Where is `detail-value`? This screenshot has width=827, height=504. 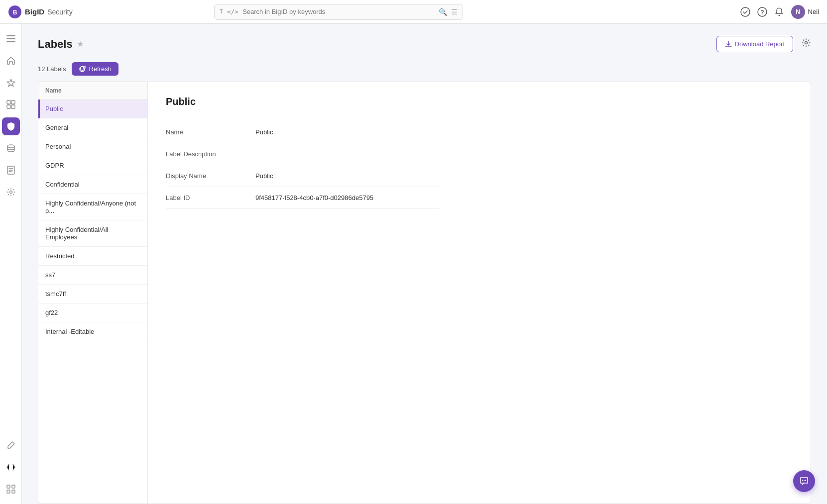 detail-value is located at coordinates (348, 154).